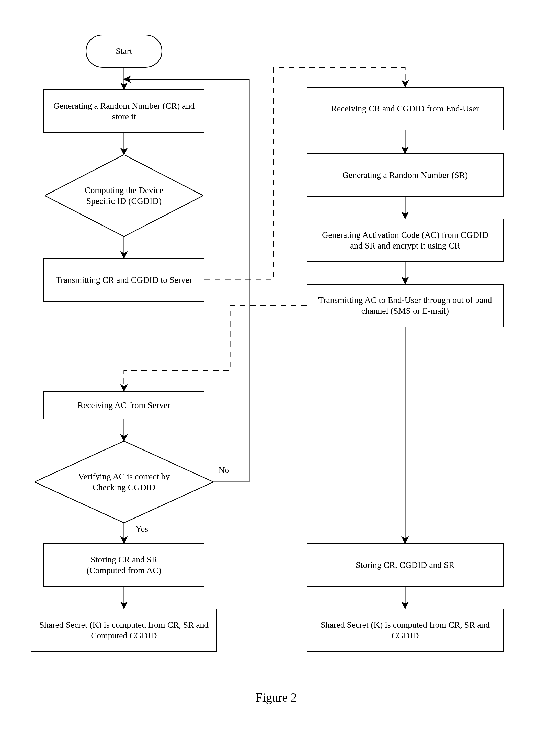 Image resolution: width=560 pixels, height=743 pixels. What do you see at coordinates (124, 482) in the screenshot?
I see `decision-verify-ac-label: Verifying AC is correct by Checking CGDI…` at bounding box center [124, 482].